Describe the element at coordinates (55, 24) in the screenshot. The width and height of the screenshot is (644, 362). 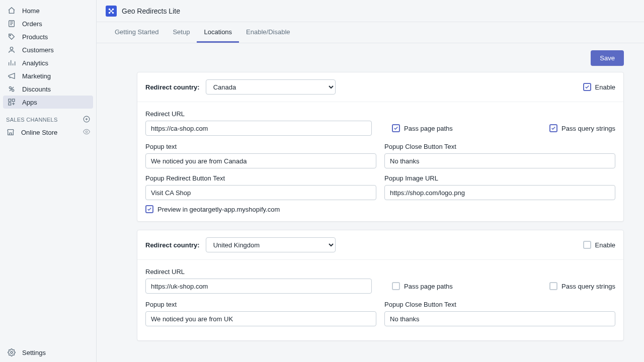
I see `sidebar-item-label: Orders` at that location.